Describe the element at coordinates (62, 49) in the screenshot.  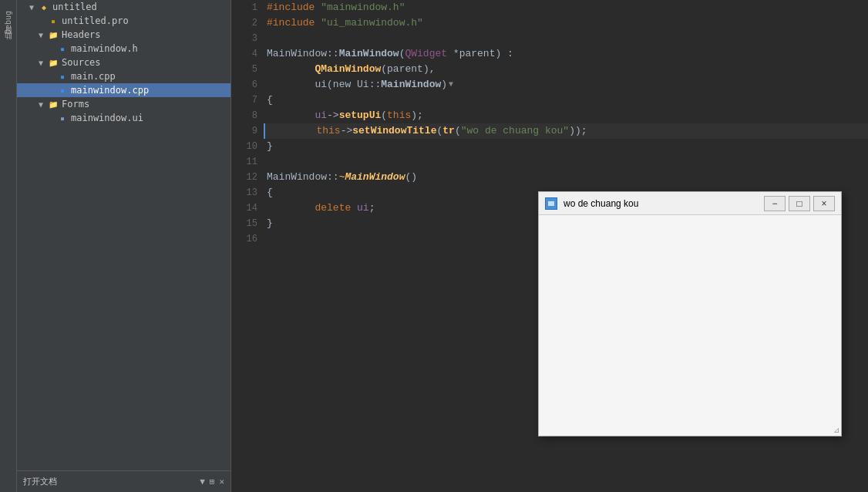
I see `h-icon: ▪` at that location.